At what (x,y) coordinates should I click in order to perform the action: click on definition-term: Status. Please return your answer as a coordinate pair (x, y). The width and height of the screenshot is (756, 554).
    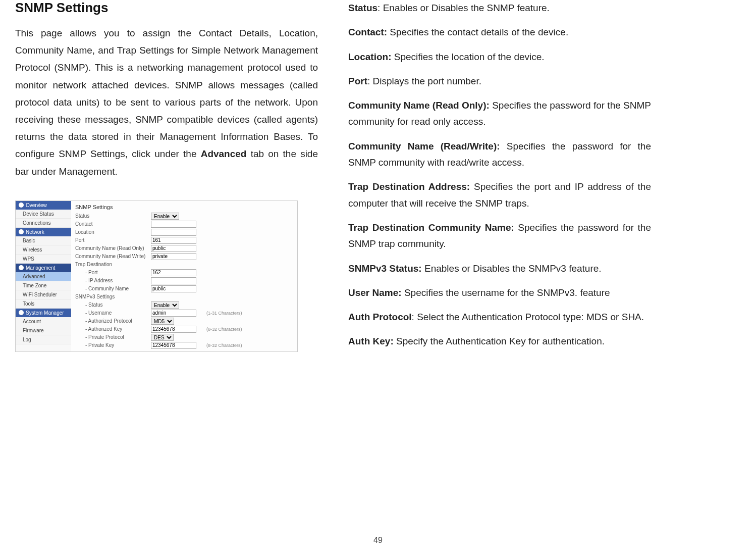
    Looking at the image, I should click on (363, 8).